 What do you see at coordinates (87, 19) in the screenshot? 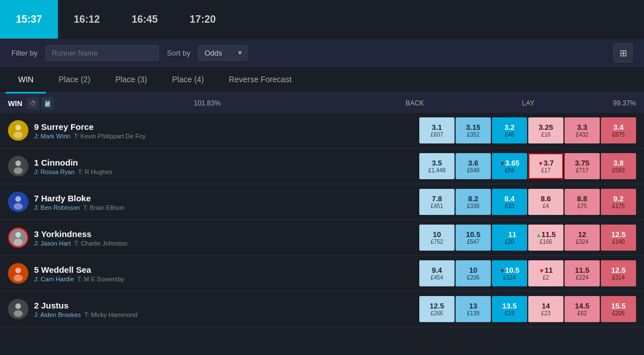
I see `time-tab-1612: 16:12` at bounding box center [87, 19].